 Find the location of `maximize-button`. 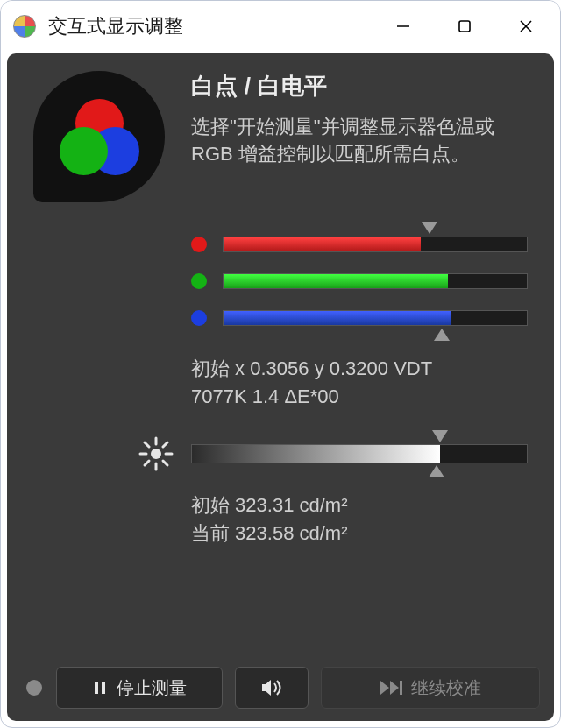

maximize-button is located at coordinates (465, 26).